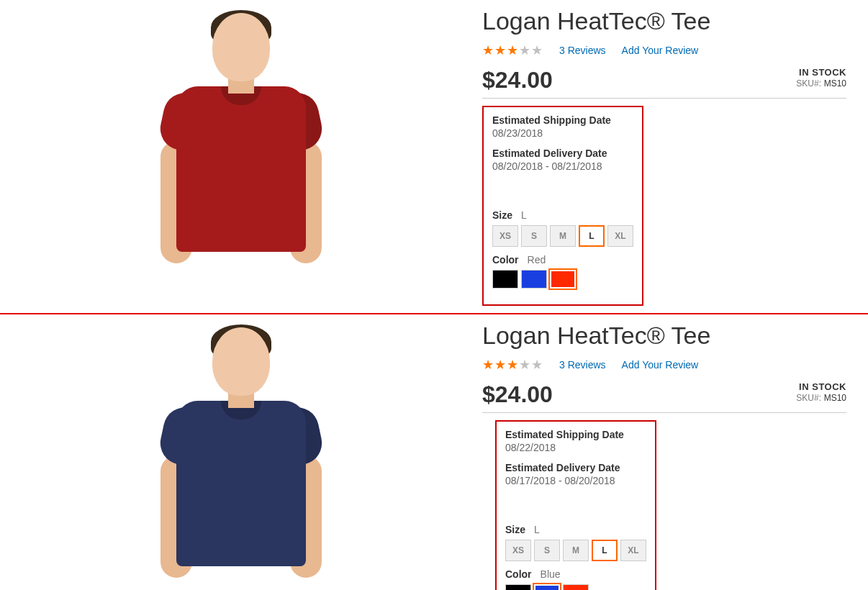 This screenshot has height=590, width=868. What do you see at coordinates (537, 260) in the screenshot?
I see `color-selected: Red` at bounding box center [537, 260].